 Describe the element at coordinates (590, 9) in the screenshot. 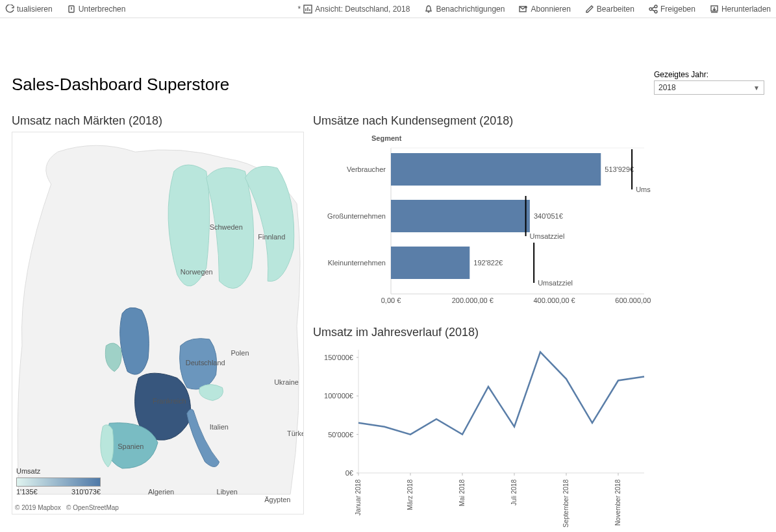

I see `pencil-icon` at that location.